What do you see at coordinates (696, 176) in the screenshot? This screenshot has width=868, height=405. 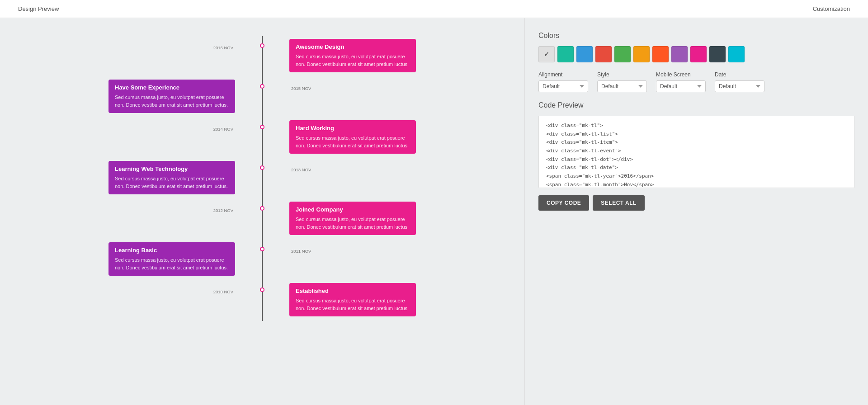 I see `code-line: <span class="mk-tl-year">2016</span>` at bounding box center [696, 176].